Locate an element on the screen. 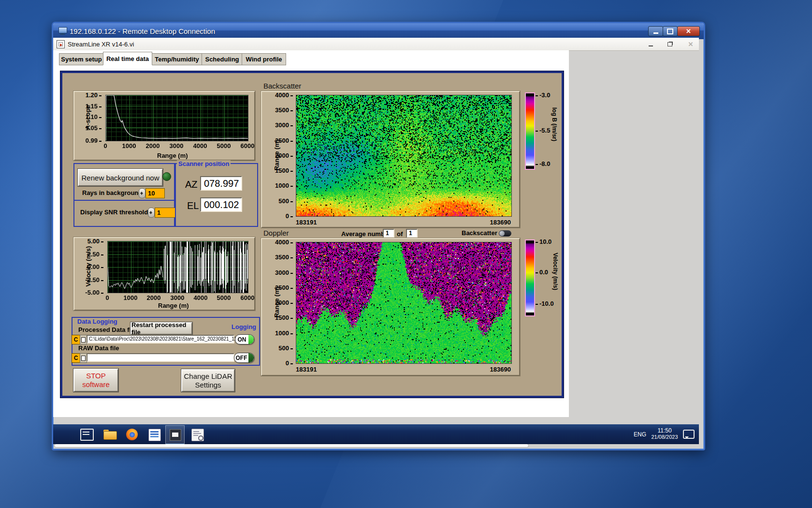 Image resolution: width=812 pixels, height=508 pixels. notification-icon is located at coordinates (689, 434).